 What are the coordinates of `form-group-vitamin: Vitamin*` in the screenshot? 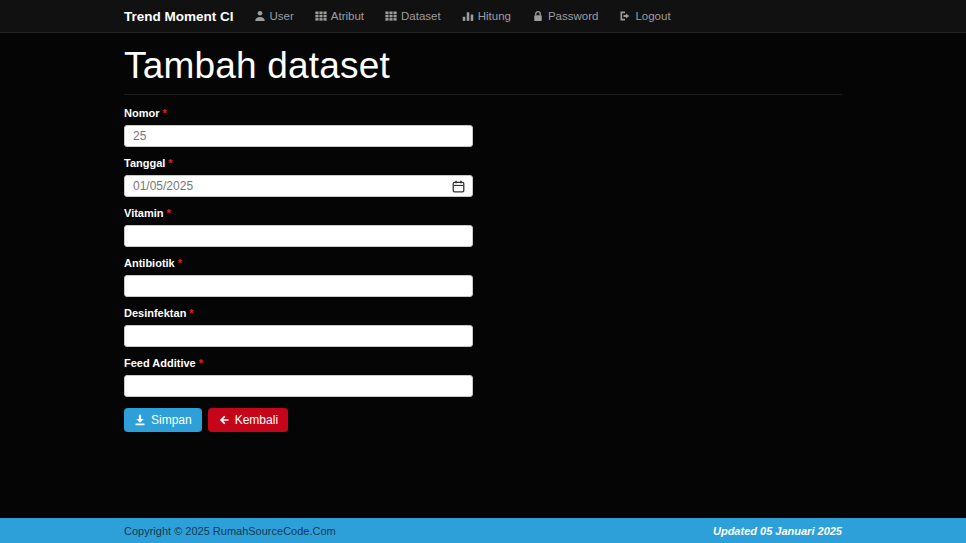 It's located at (483, 227).